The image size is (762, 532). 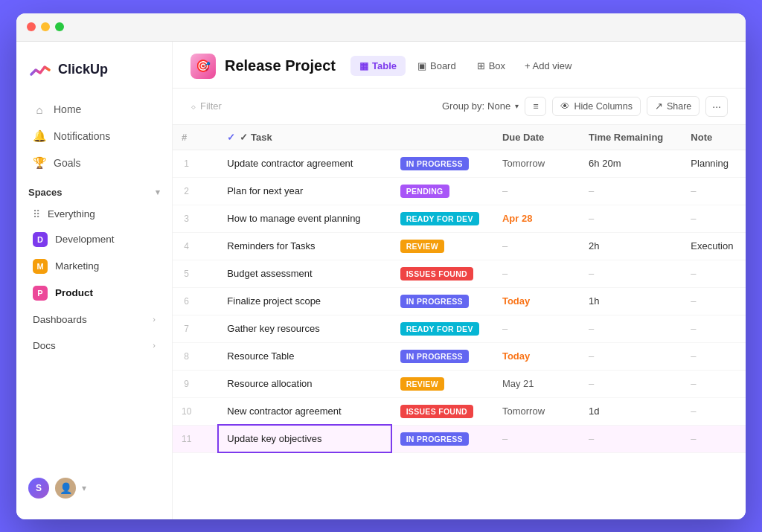 I want to click on sidebar-item-goals-label: Goals, so click(x=67, y=163).